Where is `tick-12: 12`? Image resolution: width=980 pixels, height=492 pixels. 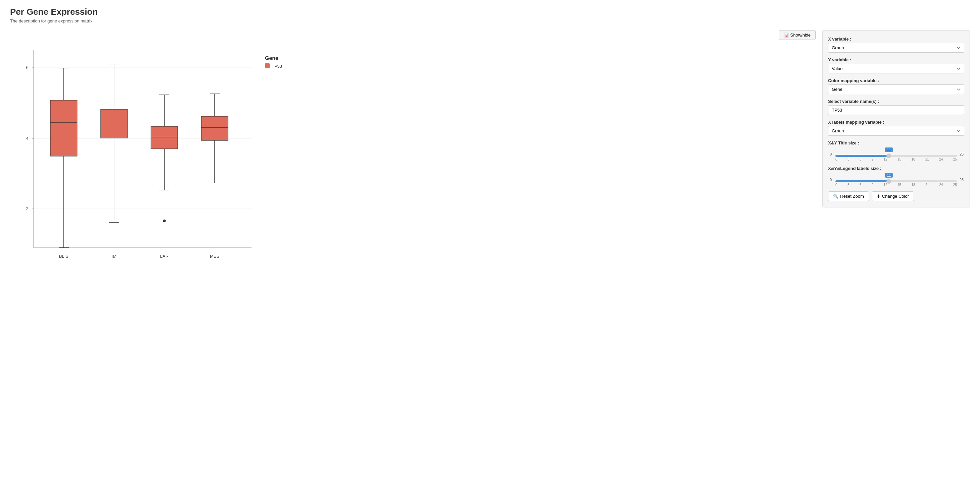 tick-12: 12 is located at coordinates (886, 159).